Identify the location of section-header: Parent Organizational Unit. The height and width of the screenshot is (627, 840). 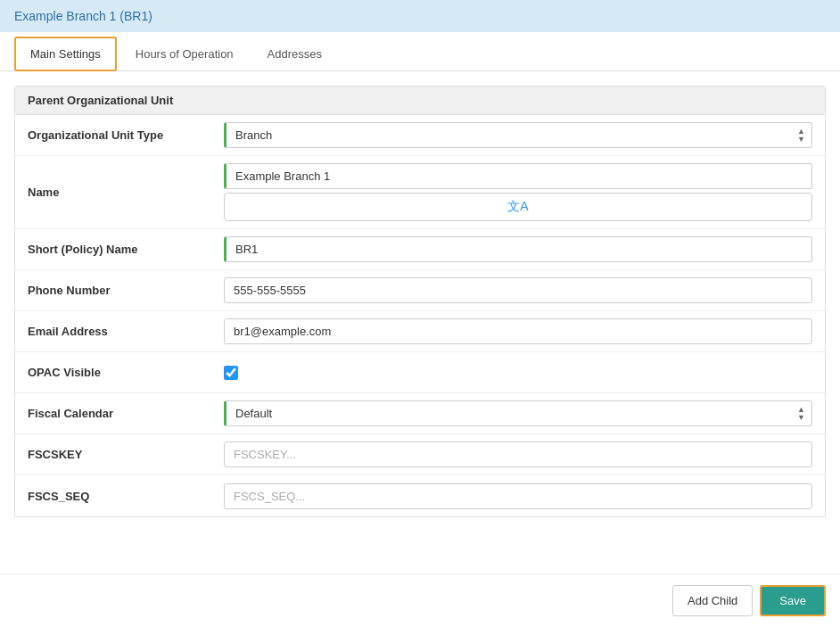
(420, 101).